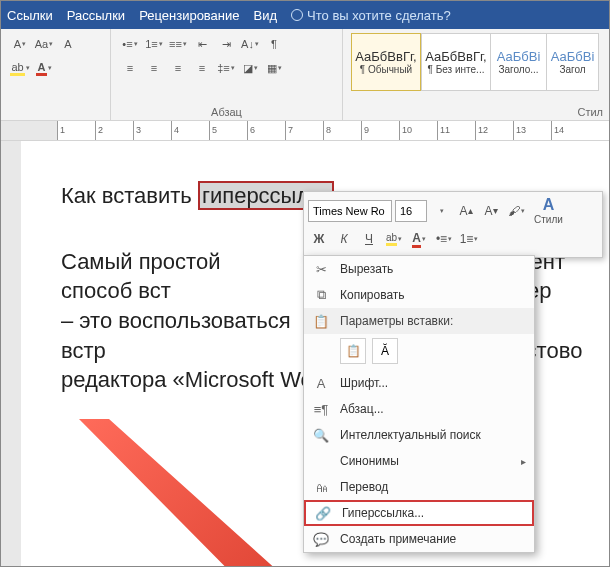 The height and width of the screenshot is (567, 610). I want to click on paste-keep-formatting: 📋, so click(353, 351).